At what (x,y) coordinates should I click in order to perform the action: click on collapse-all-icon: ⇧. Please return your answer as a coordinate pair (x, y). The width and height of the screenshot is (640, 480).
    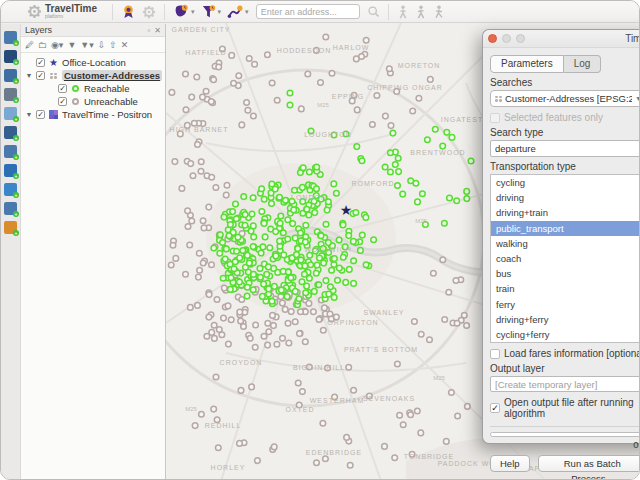
    Looking at the image, I should click on (113, 45).